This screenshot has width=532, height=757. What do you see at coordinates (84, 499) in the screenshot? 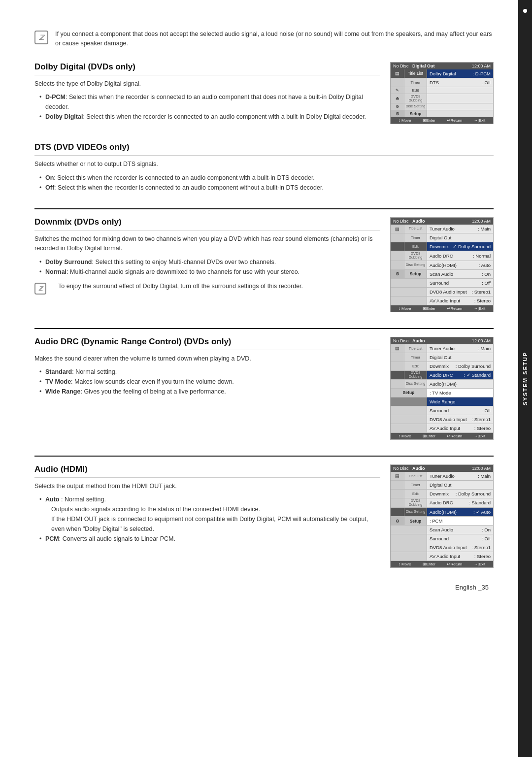
I see `auto-text: : Normal setting.` at bounding box center [84, 499].